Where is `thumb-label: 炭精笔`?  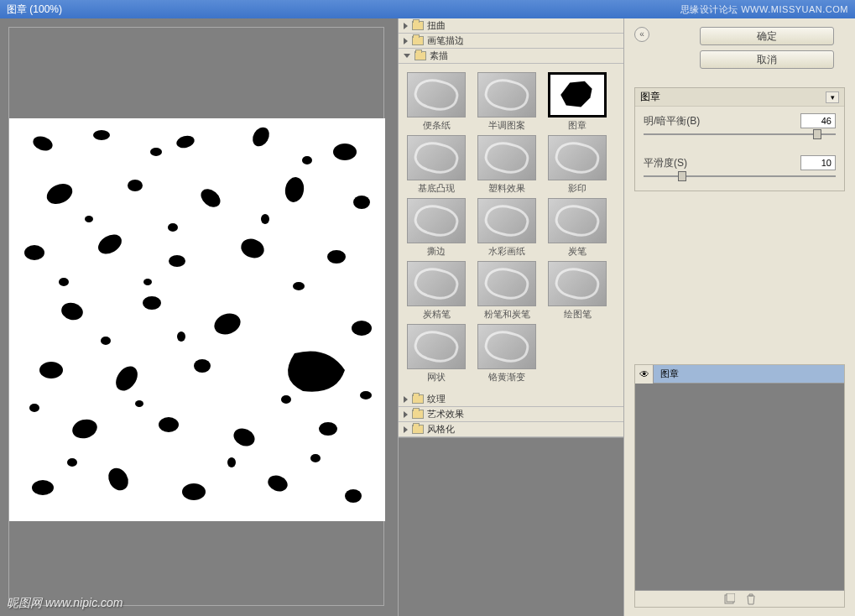 thumb-label: 炭精笔 is located at coordinates (436, 314).